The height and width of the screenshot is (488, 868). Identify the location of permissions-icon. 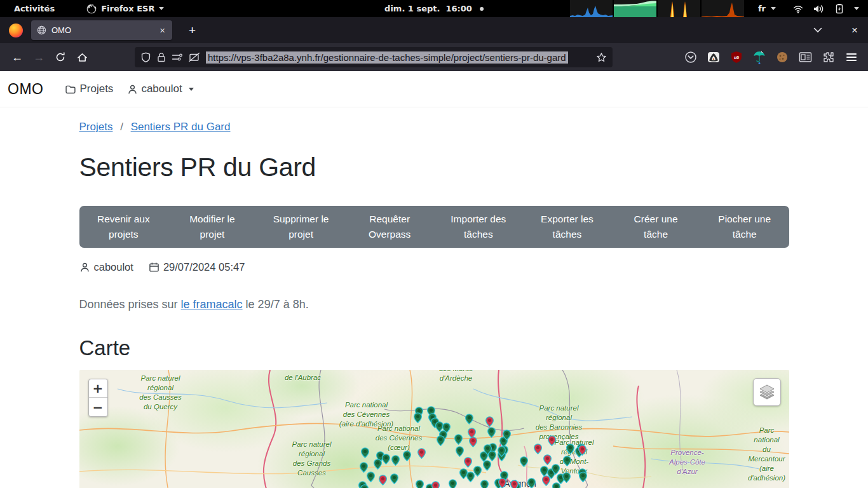
(177, 57).